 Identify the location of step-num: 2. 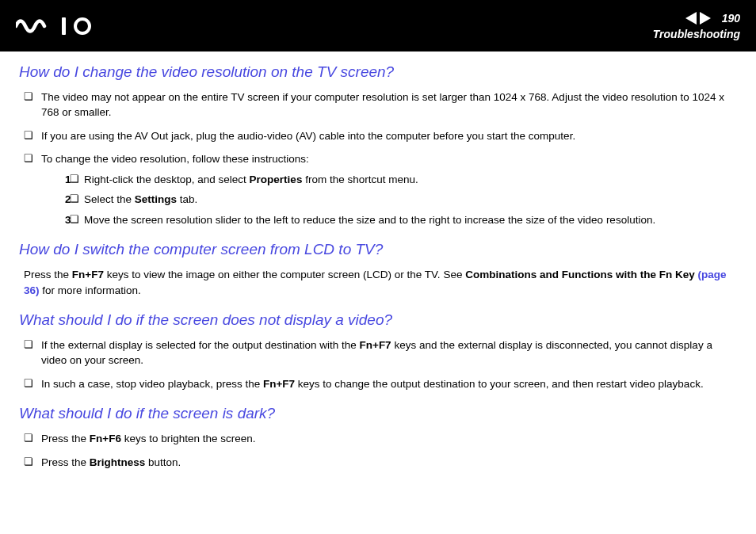
(68, 200).